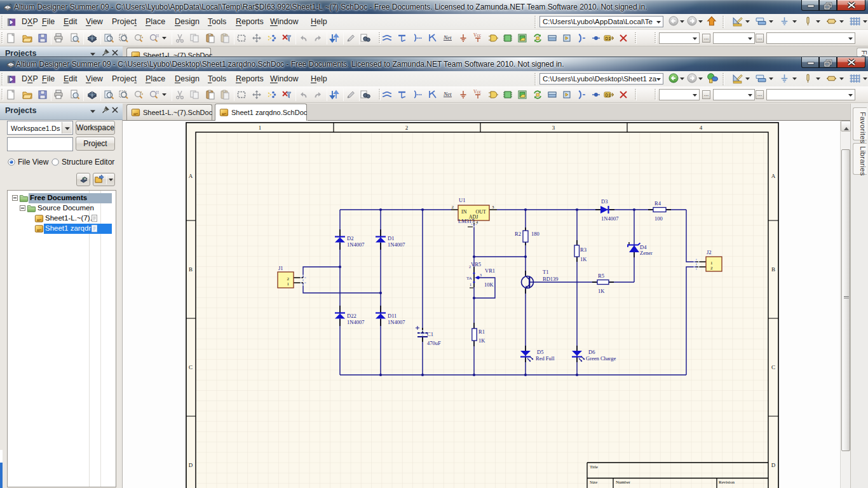  I want to click on svg-text: D5, so click(540, 352).